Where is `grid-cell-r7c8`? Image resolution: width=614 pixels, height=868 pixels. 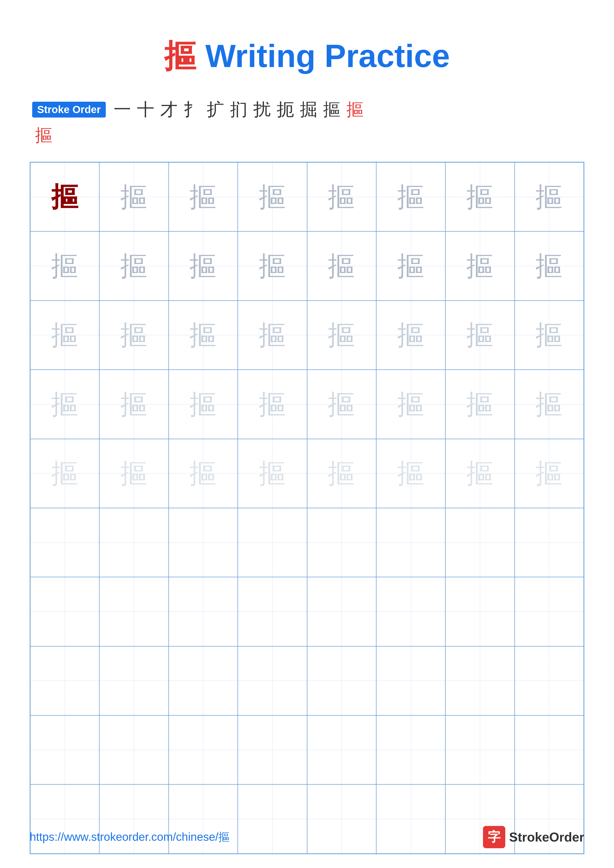
grid-cell-r7c8 is located at coordinates (549, 612).